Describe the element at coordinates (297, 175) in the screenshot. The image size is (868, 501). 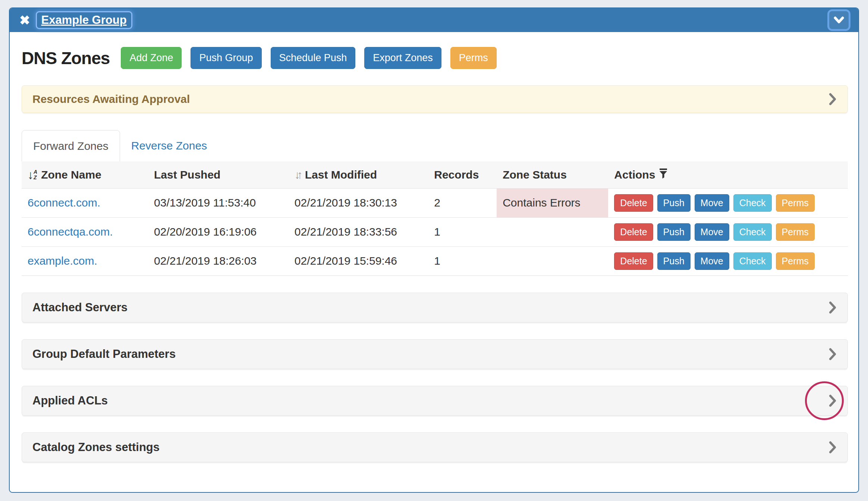
I see `sort-up-down-icon: ↓↑` at that location.